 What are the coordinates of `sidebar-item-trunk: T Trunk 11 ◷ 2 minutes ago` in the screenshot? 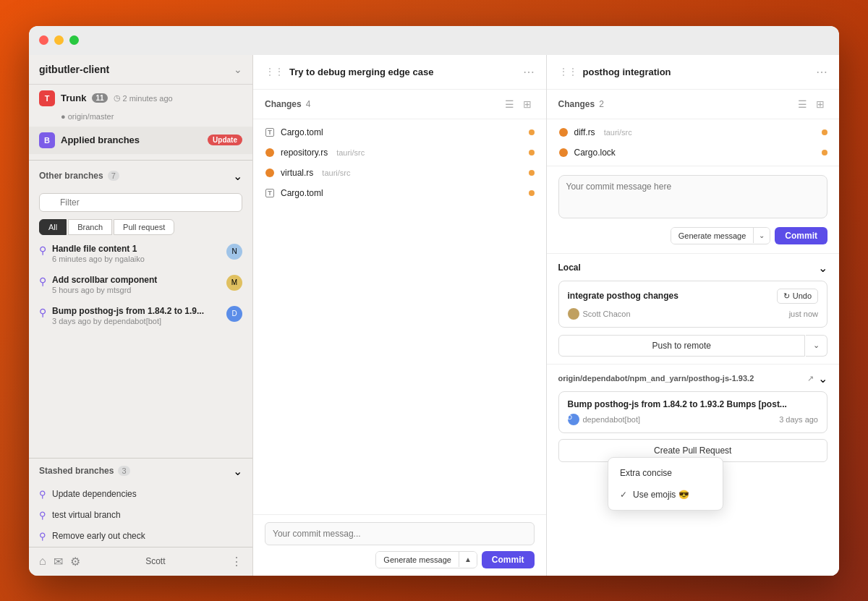 It's located at (140, 98).